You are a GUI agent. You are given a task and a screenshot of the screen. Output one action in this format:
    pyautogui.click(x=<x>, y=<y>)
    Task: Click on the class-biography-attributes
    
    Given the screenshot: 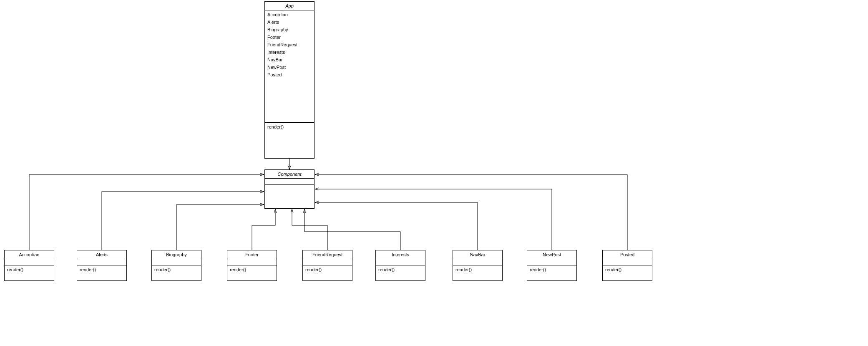 What is the action you would take?
    pyautogui.click(x=176, y=262)
    